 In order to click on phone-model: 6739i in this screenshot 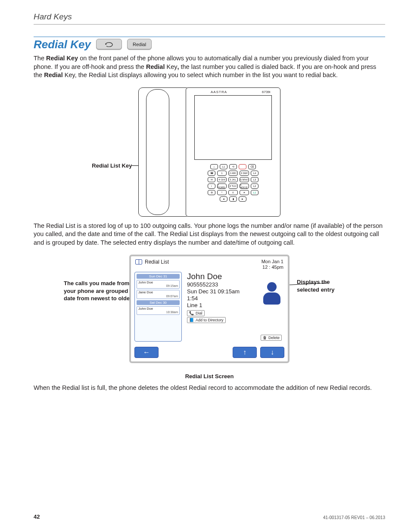, I will do `click(266, 92)`.